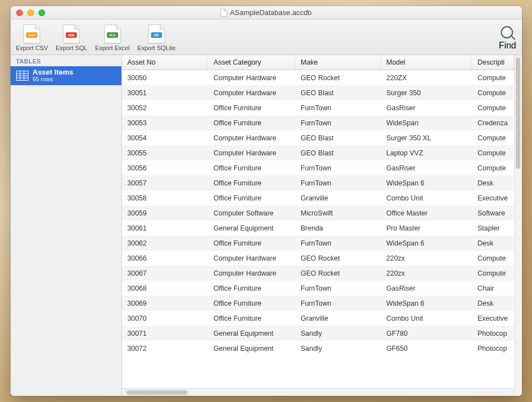 The image size is (532, 402). Describe the element at coordinates (518, 113) in the screenshot. I see `vertical-scrollbar-thumb` at that location.